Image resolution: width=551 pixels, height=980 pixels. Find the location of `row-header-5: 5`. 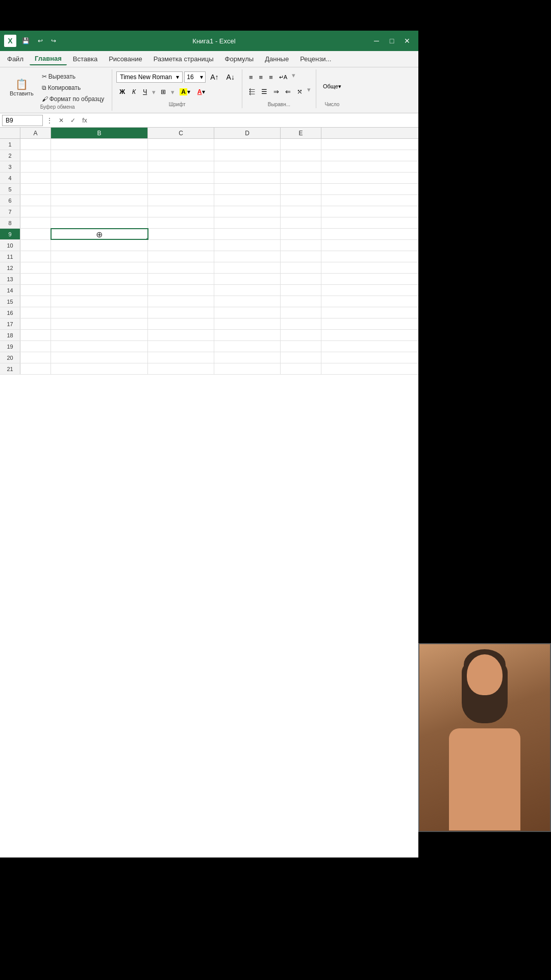

row-header-5: 5 is located at coordinates (10, 189).